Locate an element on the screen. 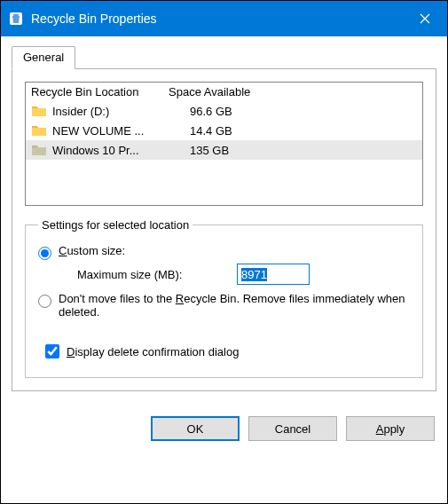  settings-legend: Settings for selected location is located at coordinates (115, 225).